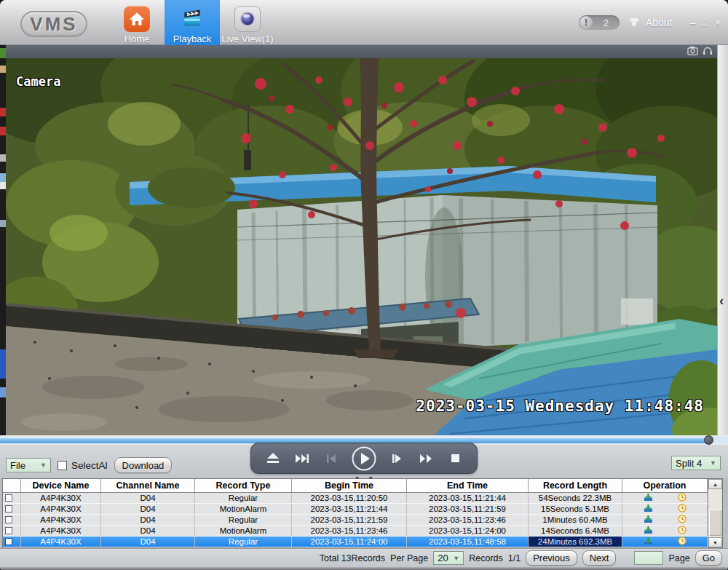  Describe the element at coordinates (696, 463) in the screenshot. I see `split-dropdown: Split 4 ▼` at that location.